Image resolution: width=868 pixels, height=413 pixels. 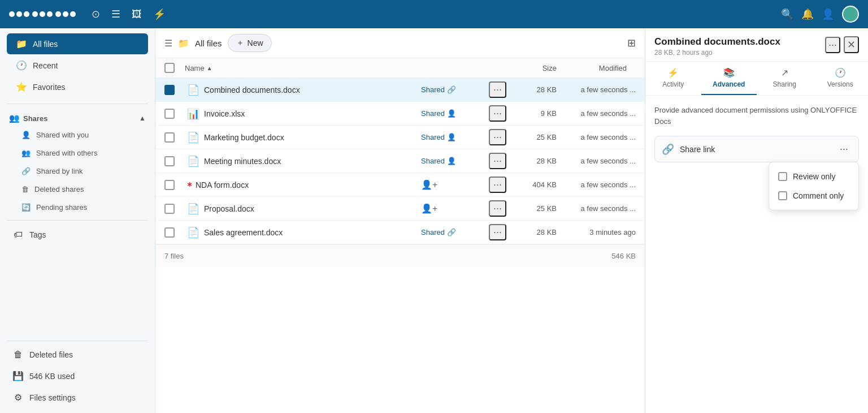 I want to click on panel-more-button: ···, so click(x=833, y=45).